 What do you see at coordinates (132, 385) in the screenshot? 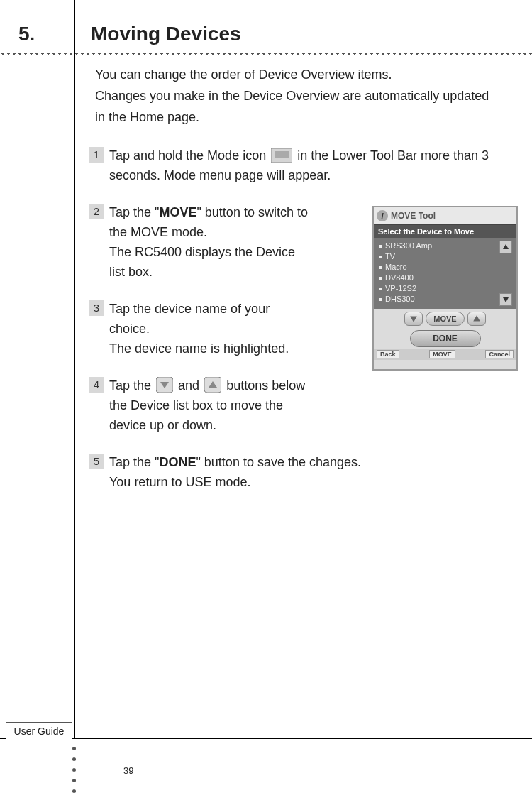
I see `text: Tap the` at bounding box center [132, 385].